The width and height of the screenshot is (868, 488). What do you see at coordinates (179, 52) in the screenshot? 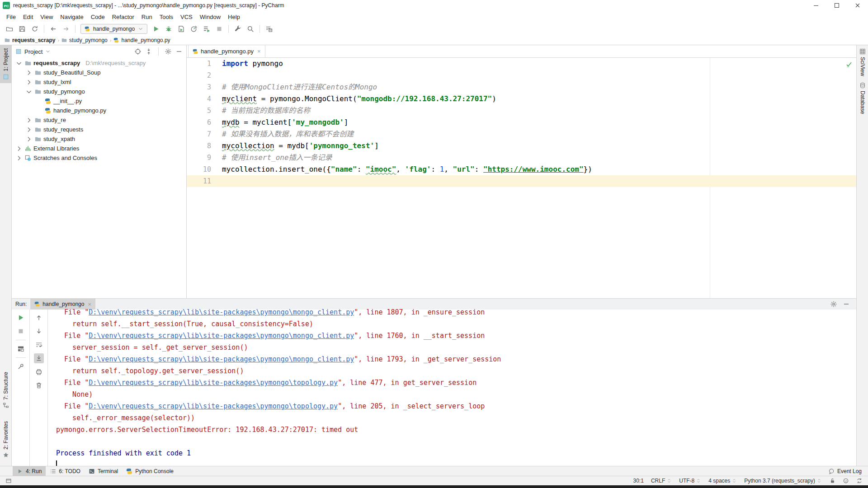
I see `hide-panel-icon` at bounding box center [179, 52].